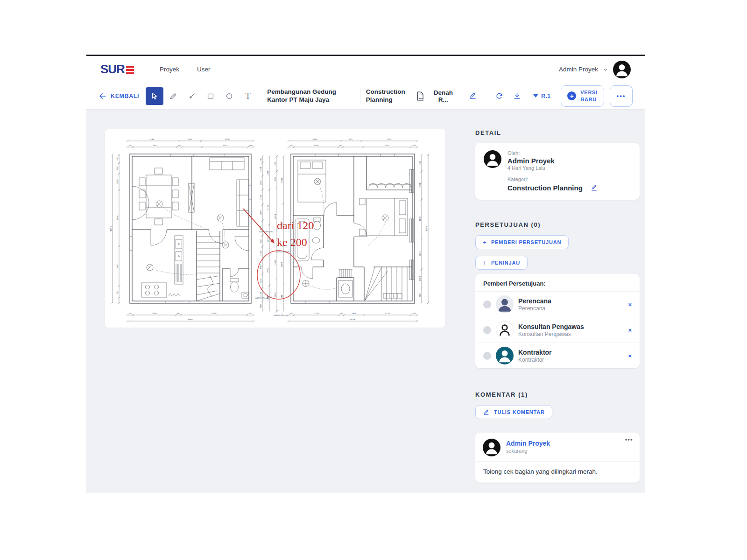  Describe the element at coordinates (437, 96) in the screenshot. I see `file-chip: PDF Denah R...` at that location.